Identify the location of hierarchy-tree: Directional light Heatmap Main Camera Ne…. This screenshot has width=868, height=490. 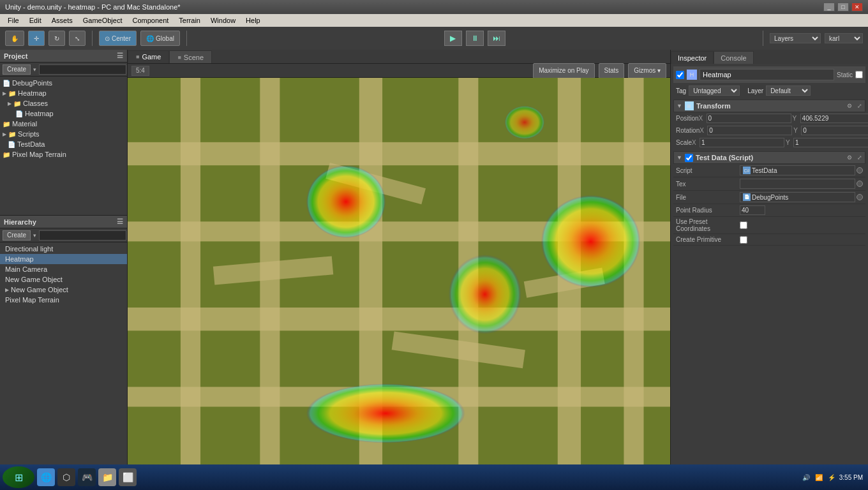
(64, 353).